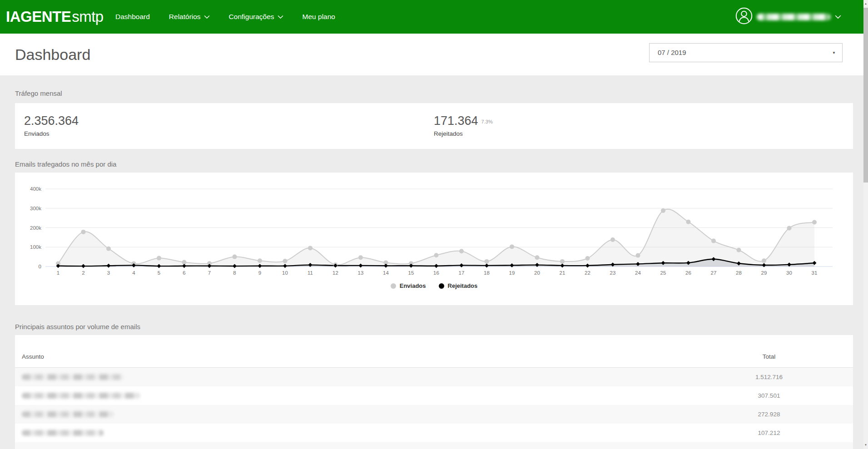 The height and width of the screenshot is (449, 868). Describe the element at coordinates (35, 189) in the screenshot. I see `y-tick-label: 400k` at that location.